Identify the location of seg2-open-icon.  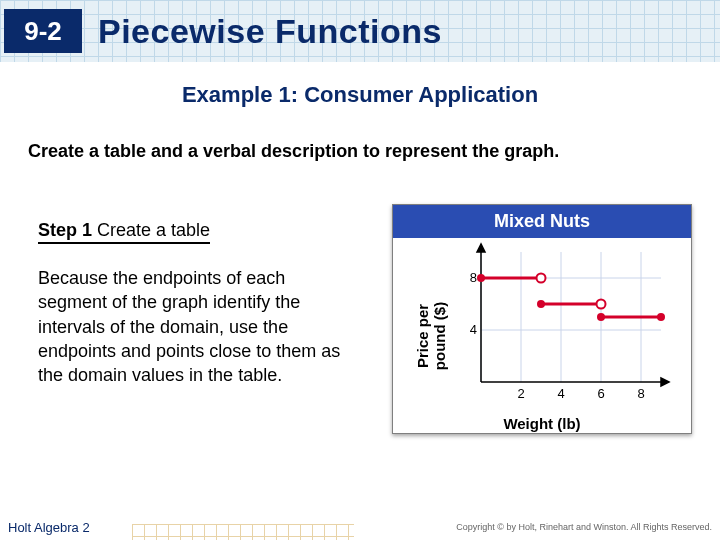
(602, 304).